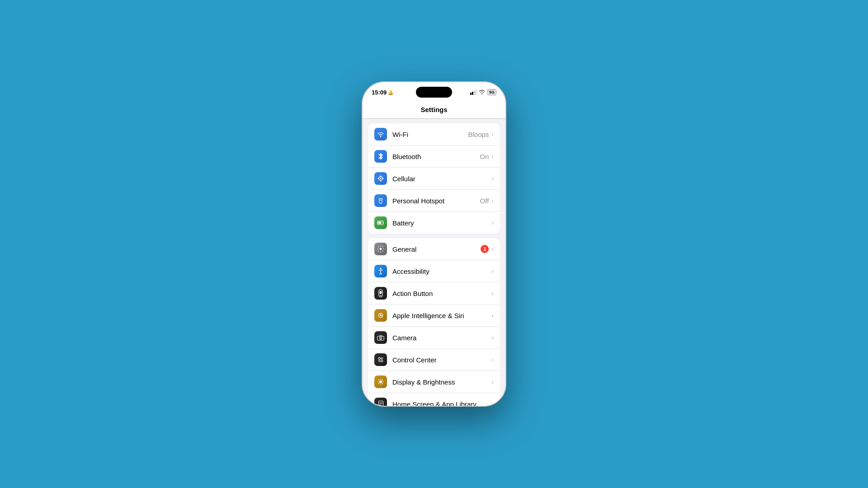 The height and width of the screenshot is (488, 868). What do you see at coordinates (485, 249) in the screenshot?
I see `general-badge: 1` at bounding box center [485, 249].